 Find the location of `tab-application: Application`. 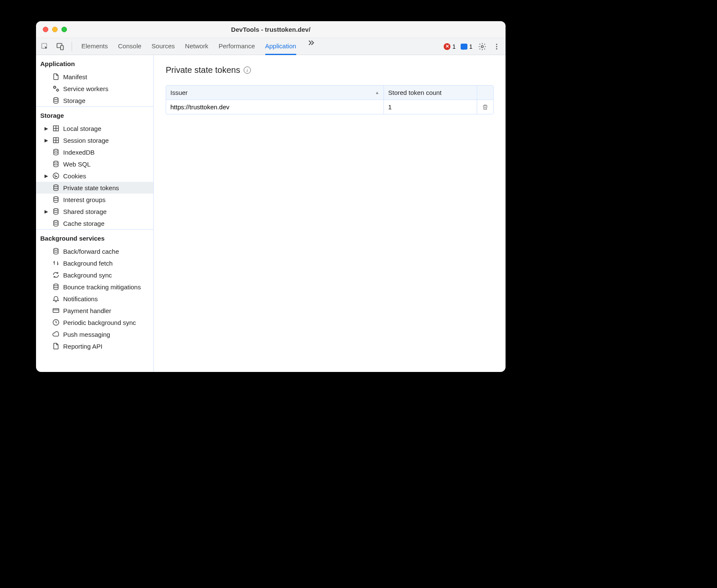

tab-application: Application is located at coordinates (281, 47).